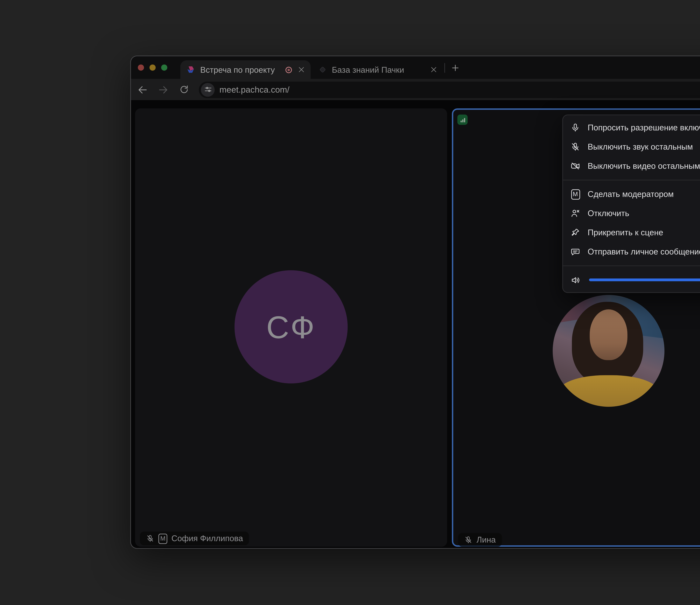 The width and height of the screenshot is (700, 605). Describe the element at coordinates (141, 68) in the screenshot. I see `close-window-button` at that location.